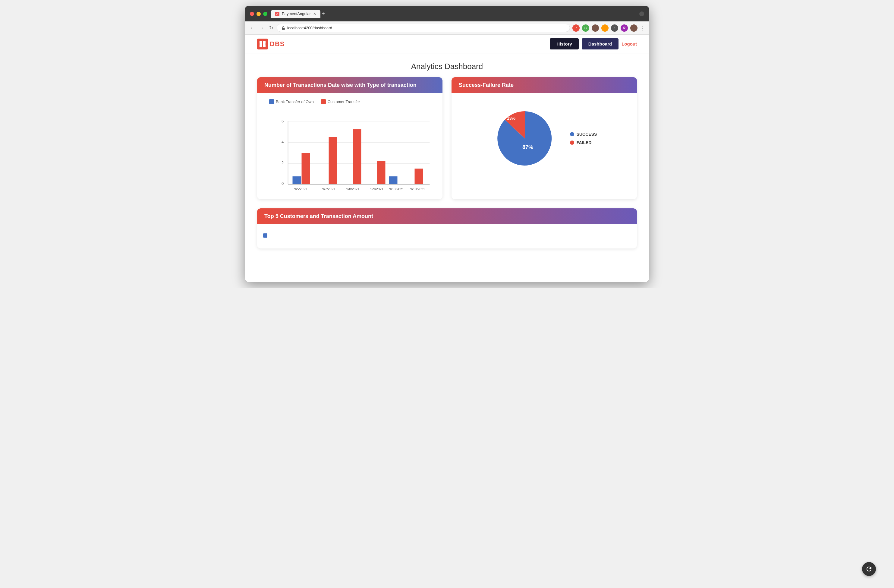 This screenshot has width=894, height=588. Describe the element at coordinates (277, 44) in the screenshot. I see `logo-text: DBS` at that location.